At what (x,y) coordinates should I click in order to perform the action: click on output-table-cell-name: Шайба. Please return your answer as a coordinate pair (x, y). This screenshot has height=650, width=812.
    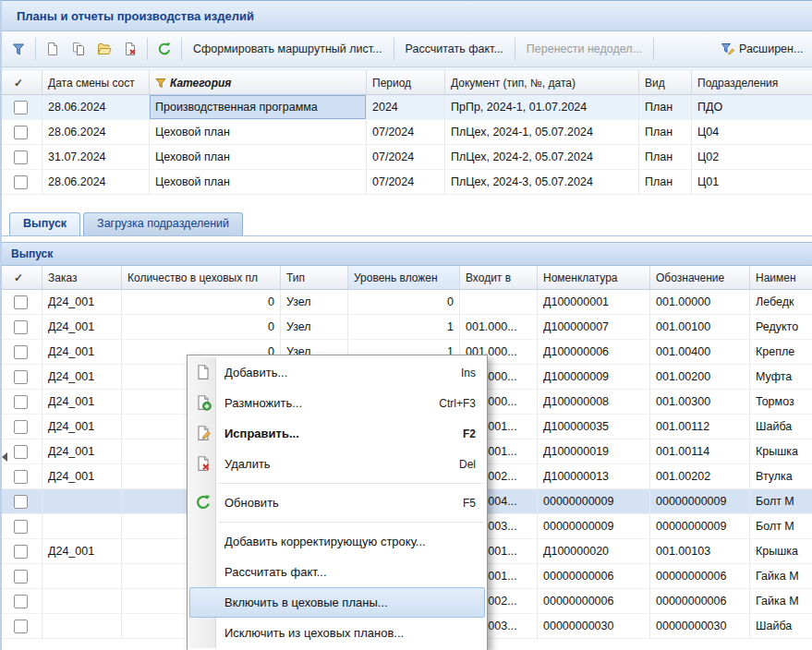
    Looking at the image, I should click on (782, 626).